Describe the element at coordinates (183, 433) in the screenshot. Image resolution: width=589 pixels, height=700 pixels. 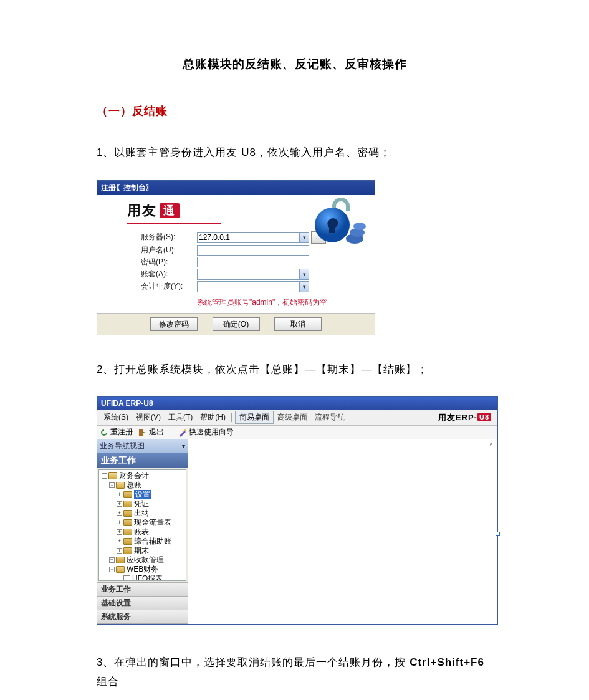
I see `wand-icon` at that location.